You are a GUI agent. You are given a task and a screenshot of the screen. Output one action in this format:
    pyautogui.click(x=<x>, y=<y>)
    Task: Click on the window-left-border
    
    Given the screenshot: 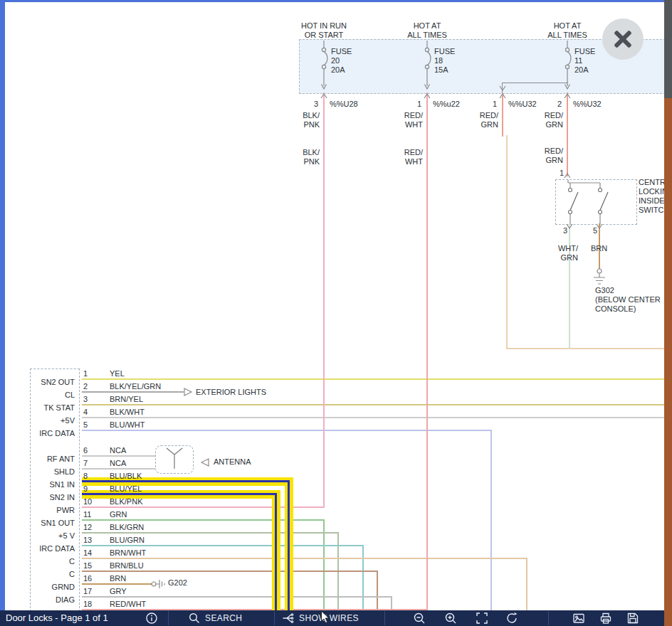 What is the action you would take?
    pyautogui.click(x=3, y=305)
    